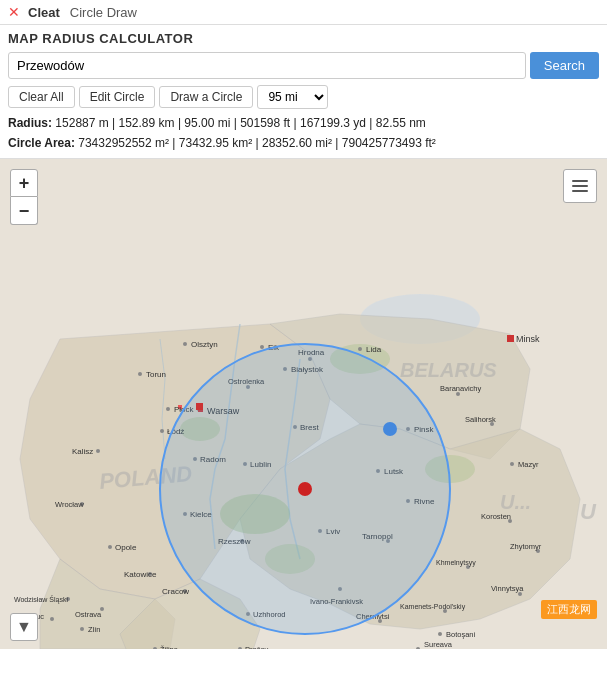  What do you see at coordinates (304, 124) in the screenshot?
I see `radius-info: Radius: 152887 m | 152.89 km | 95.00 mi …` at bounding box center [304, 124].